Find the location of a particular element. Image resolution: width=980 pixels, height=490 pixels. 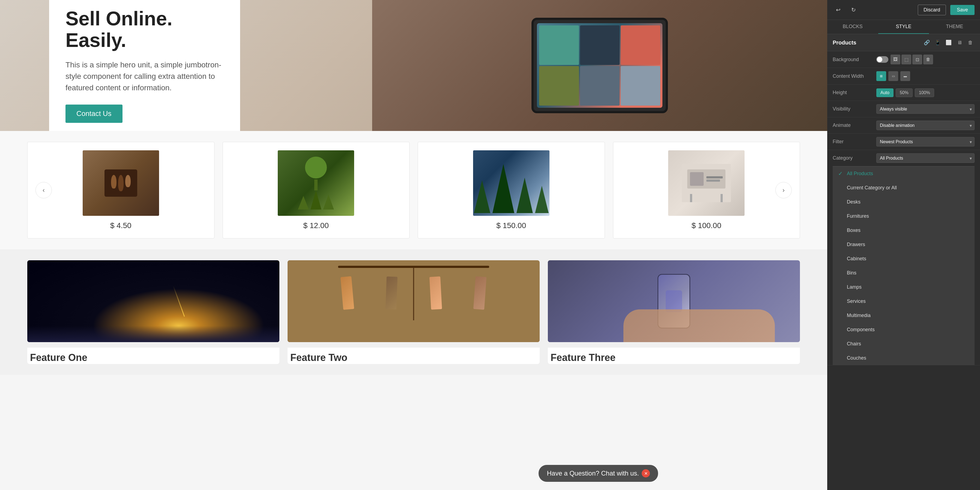

save-button: Save is located at coordinates (963, 10).